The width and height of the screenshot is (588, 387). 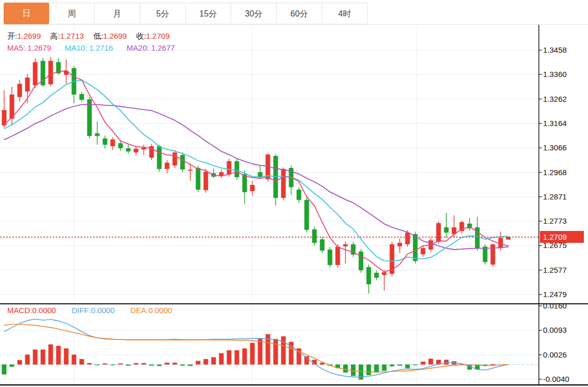 I want to click on tab-30min: 30分, so click(x=254, y=13).